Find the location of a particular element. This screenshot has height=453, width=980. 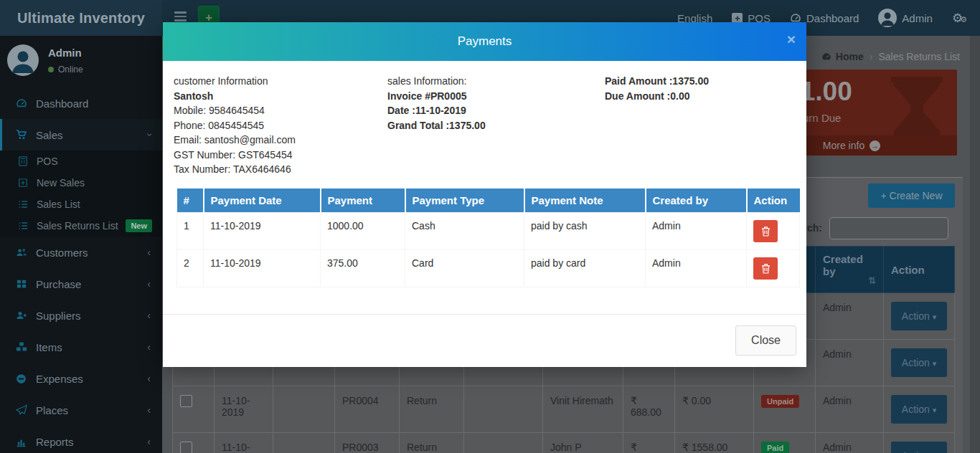

breadcrumb: Home › Sales Returns List is located at coordinates (891, 57).